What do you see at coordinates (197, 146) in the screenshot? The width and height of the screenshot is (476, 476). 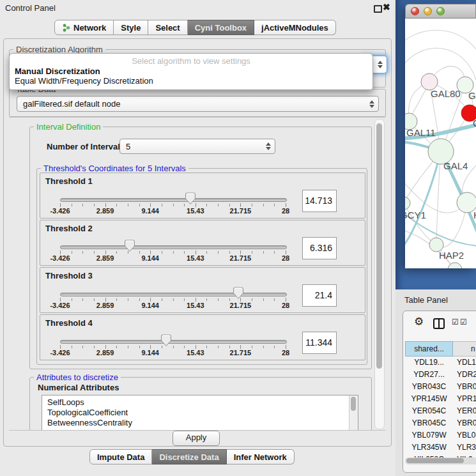 I see `number-of-intervals-combo: 5` at bounding box center [197, 146].